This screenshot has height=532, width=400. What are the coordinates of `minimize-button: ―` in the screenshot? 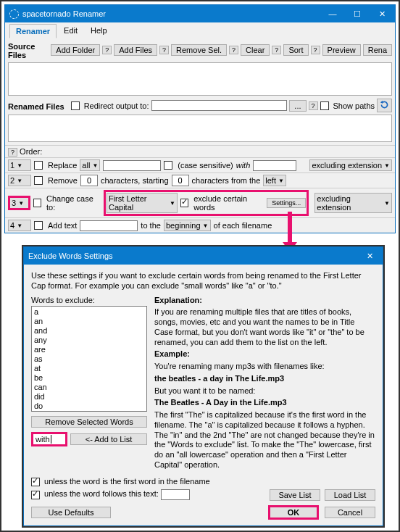 It's located at (333, 14).